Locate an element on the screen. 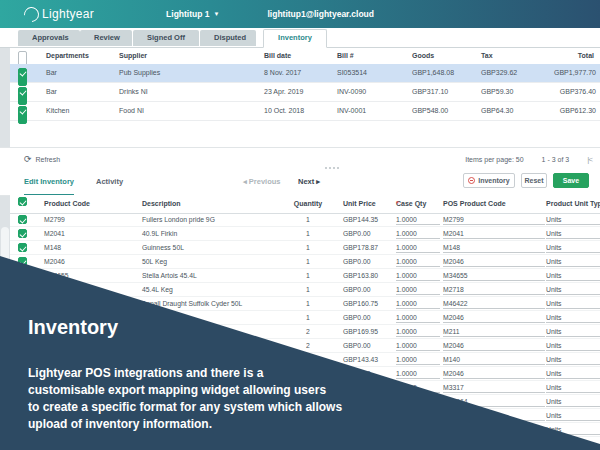 This screenshot has height=450, width=600. col-supplier: Supplier is located at coordinates (133, 56).